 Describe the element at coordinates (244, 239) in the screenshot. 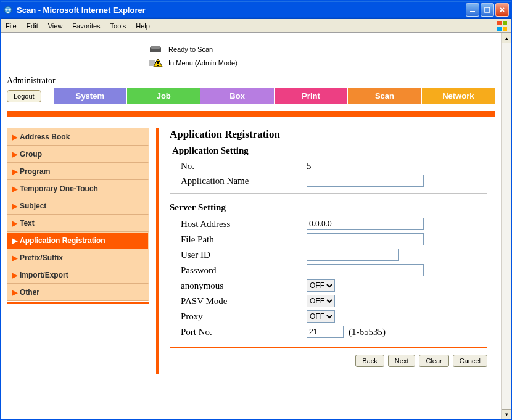

I see `file-path-label: File Path` at that location.